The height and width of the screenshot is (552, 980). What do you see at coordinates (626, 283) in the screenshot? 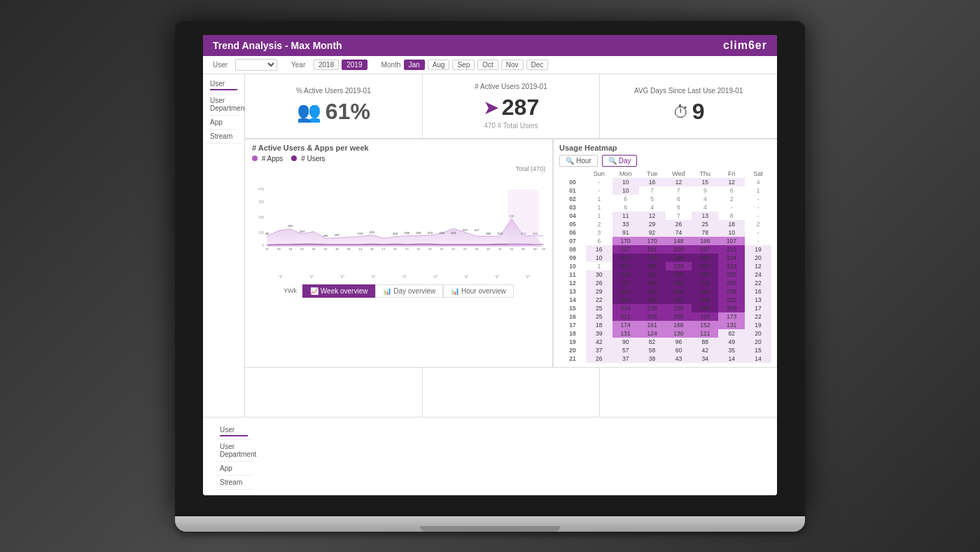
I see `heatmap-data-cell: 257` at bounding box center [626, 283].